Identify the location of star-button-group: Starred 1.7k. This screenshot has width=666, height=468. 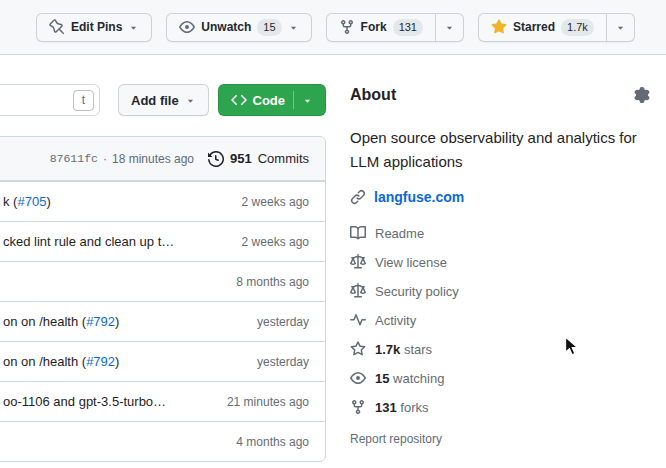
(556, 28).